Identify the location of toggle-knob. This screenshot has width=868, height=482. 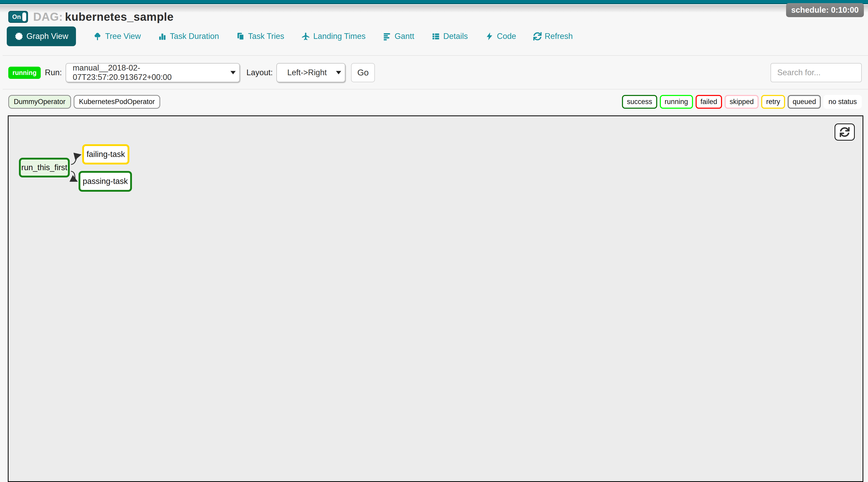
(24, 17).